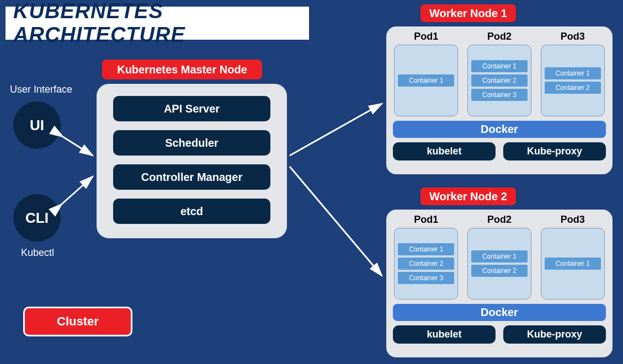  Describe the element at coordinates (499, 312) in the screenshot. I see `worker2-docker: Docker` at that location.